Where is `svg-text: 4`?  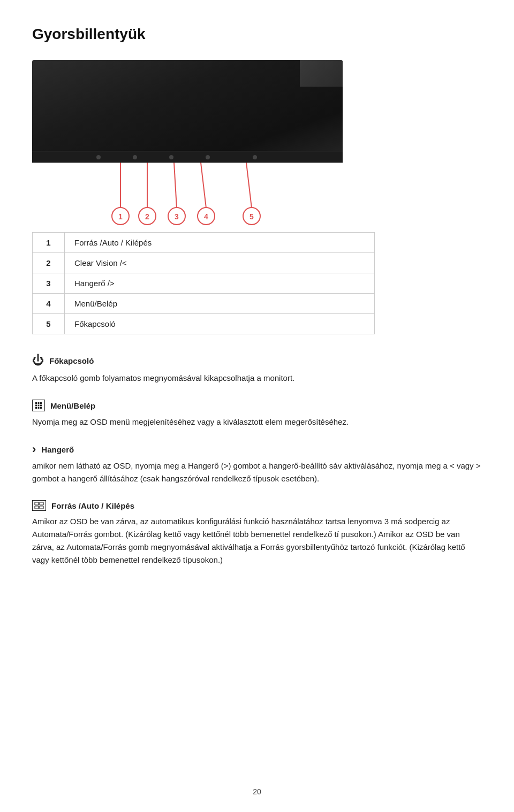 svg-text: 4 is located at coordinates (206, 217).